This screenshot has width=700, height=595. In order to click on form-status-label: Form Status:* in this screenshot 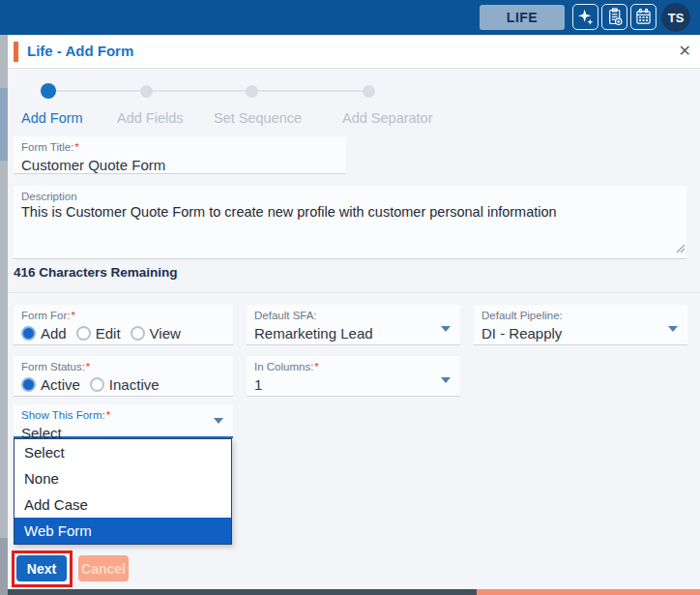, I will do `click(124, 367)`.